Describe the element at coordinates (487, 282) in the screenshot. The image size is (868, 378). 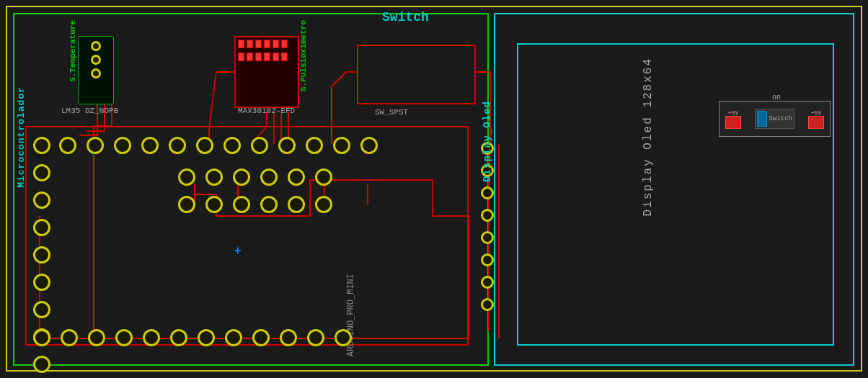
I see `hole-r7` at that location.